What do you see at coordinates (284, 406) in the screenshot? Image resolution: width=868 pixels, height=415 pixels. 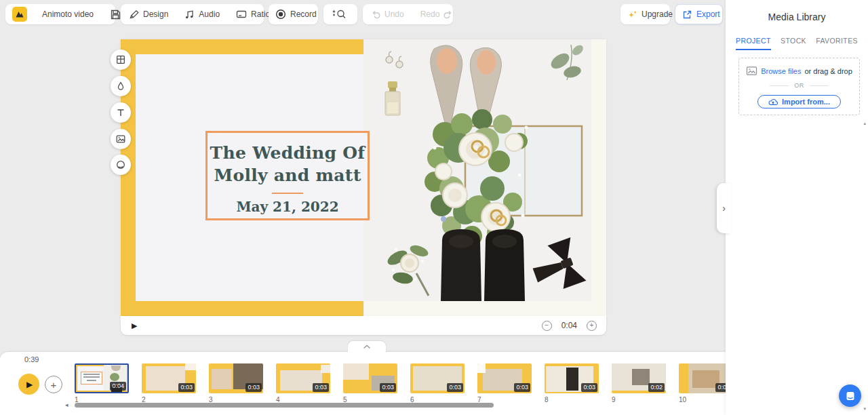 I see `timeline-scrollbar` at bounding box center [284, 406].